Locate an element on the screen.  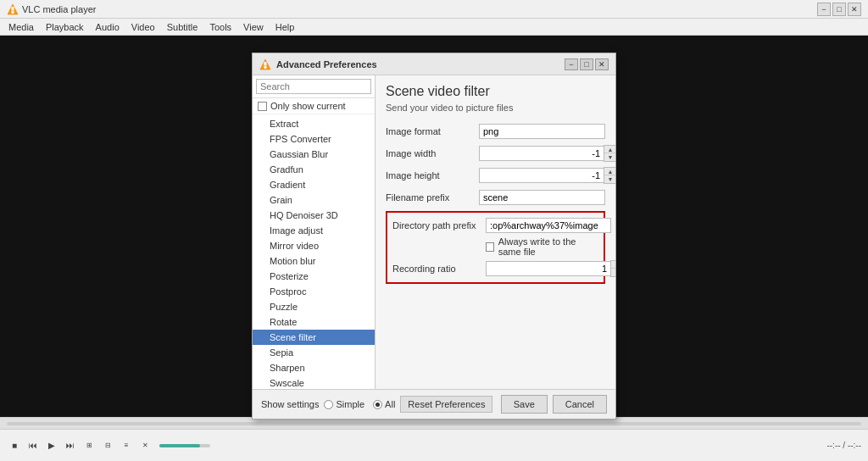
prev-button: ⏮ is located at coordinates (33, 446).